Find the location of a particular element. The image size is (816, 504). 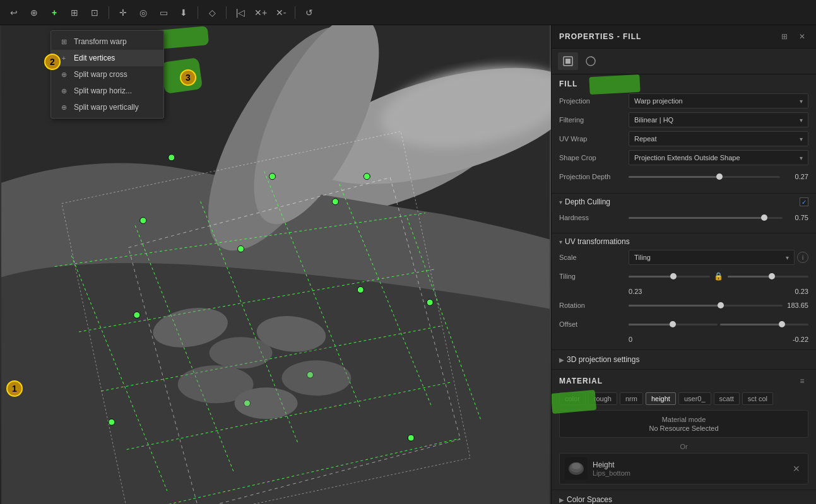

depth-culling-chevron: ▾ is located at coordinates (560, 202).